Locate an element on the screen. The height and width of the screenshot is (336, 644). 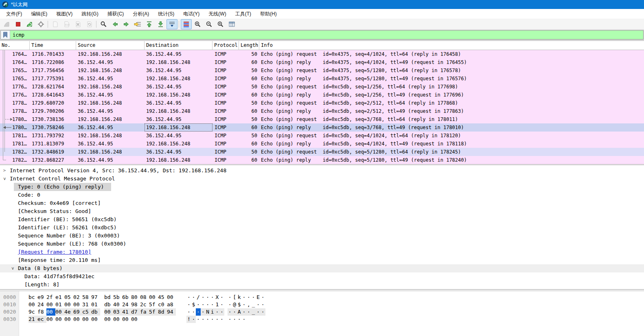
ascii-char: $ is located at coordinates (194, 305).